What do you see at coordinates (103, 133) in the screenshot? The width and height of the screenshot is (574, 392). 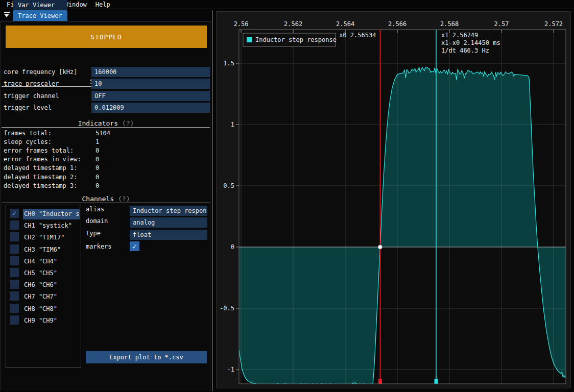 I see `indicator-value-1: 5104` at bounding box center [103, 133].